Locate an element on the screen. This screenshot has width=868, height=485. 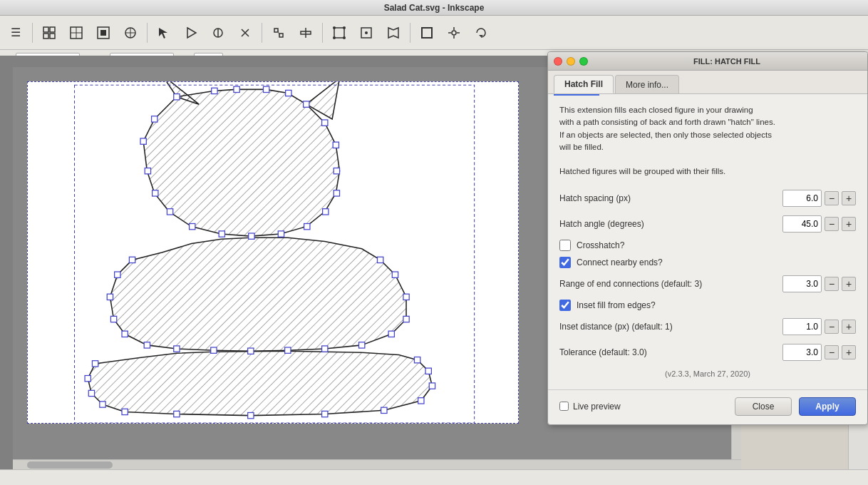
tolerance-controls: − + is located at coordinates (820, 352).